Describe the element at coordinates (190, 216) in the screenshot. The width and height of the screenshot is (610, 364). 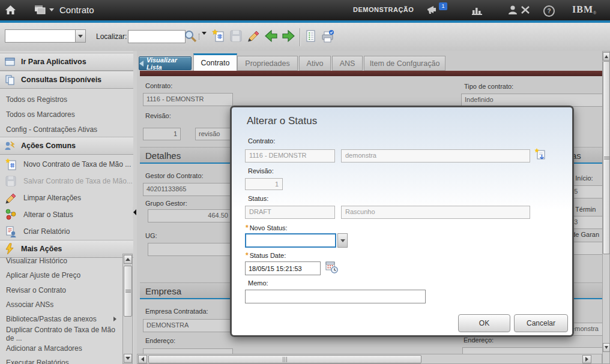
I see `grupo-gestor-field: 464.50` at that location.